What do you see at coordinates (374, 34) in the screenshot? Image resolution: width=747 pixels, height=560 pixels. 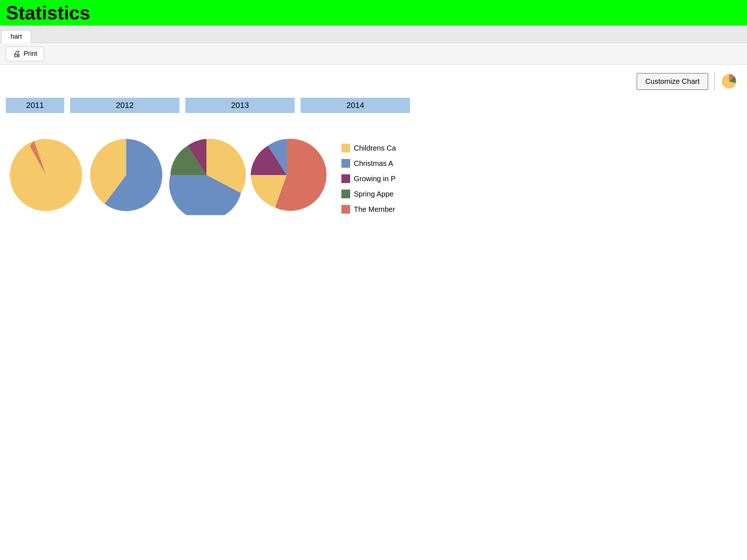 I see `tab-bar: hart` at bounding box center [374, 34].